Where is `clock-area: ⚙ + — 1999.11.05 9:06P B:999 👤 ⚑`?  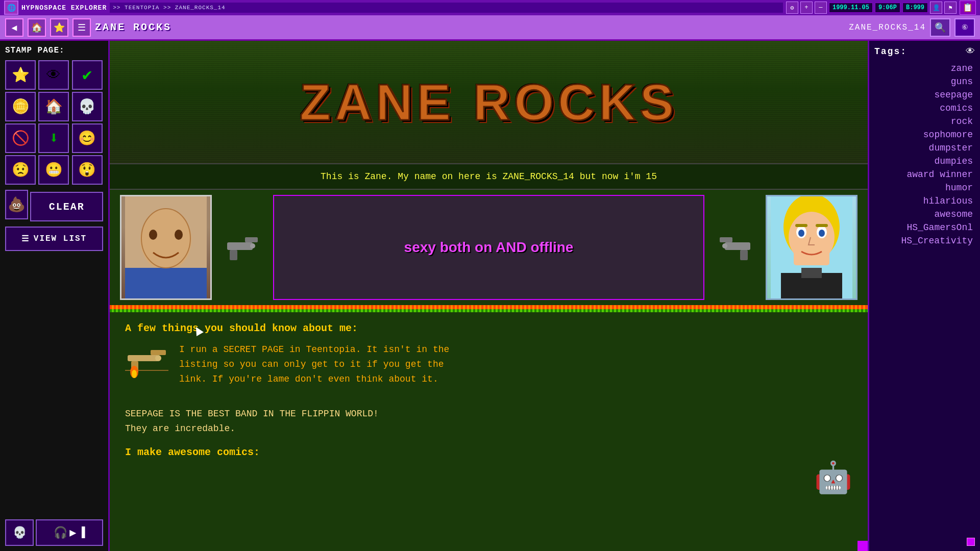
clock-area: ⚙ + — 1999.11.05 9:06P B:999 👤 ⚑ is located at coordinates (871, 8).